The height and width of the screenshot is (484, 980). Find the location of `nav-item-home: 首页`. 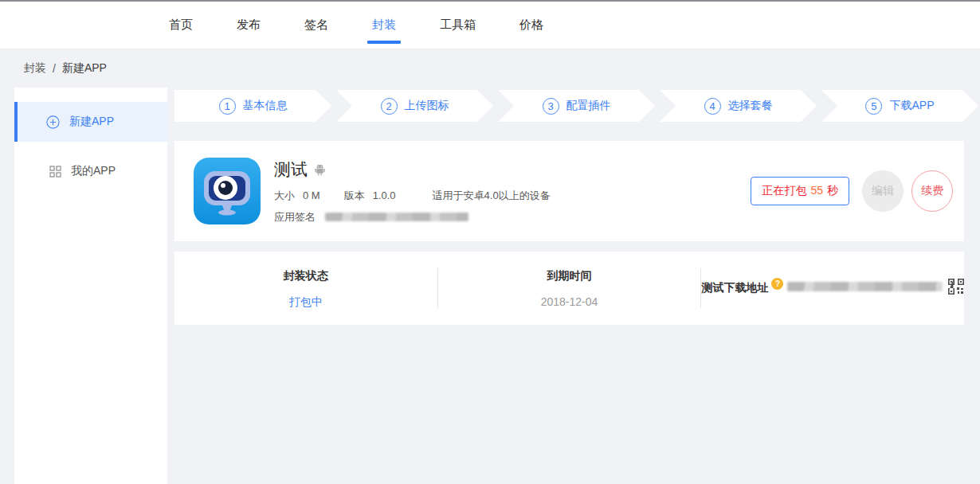

nav-item-home: 首页 is located at coordinates (181, 25).